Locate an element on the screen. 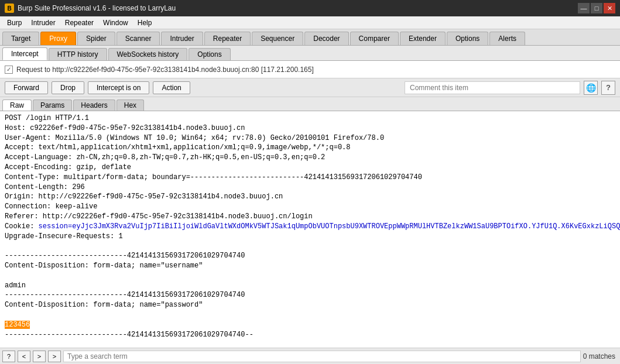 Image resolution: width=620 pixels, height=364 pixels. request-line2: Host: c92226ef-f9d0-475c-95e7-92c3138141… is located at coordinates (125, 128).